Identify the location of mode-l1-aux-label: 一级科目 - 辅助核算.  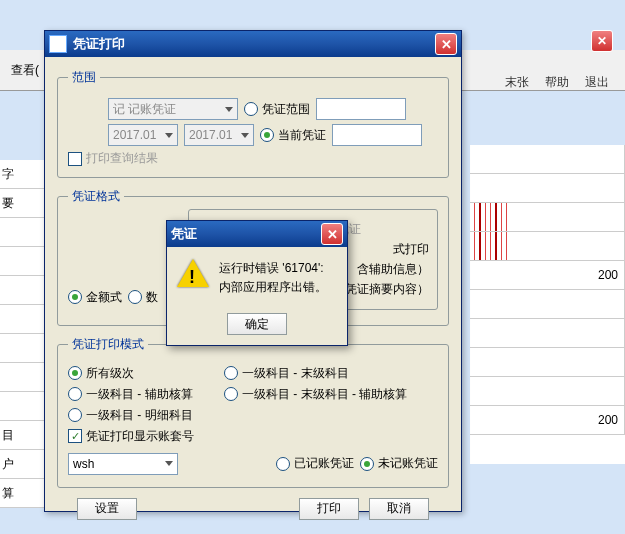
(140, 394).